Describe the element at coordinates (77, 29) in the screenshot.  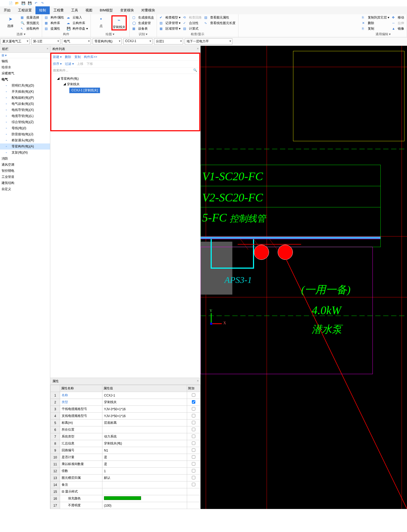
I see `component-save-button: 💾构件存盘 ▾` at that location.